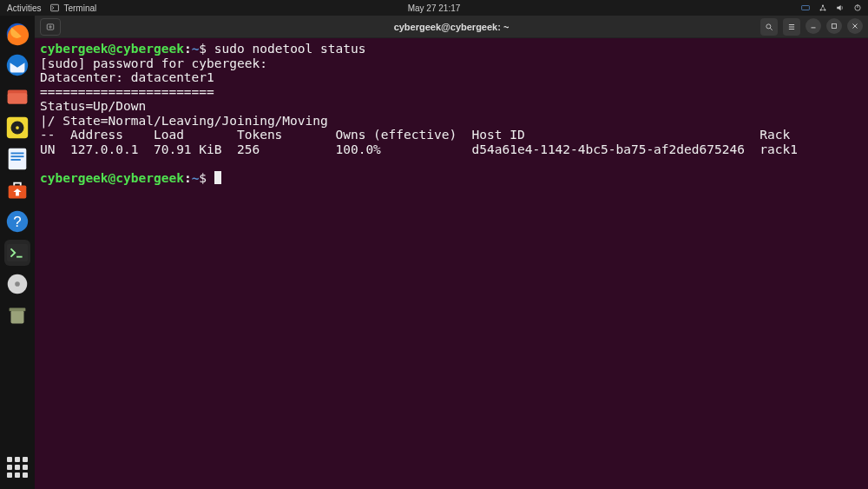  Describe the element at coordinates (17, 467) in the screenshot. I see `show-applications-button` at that location.